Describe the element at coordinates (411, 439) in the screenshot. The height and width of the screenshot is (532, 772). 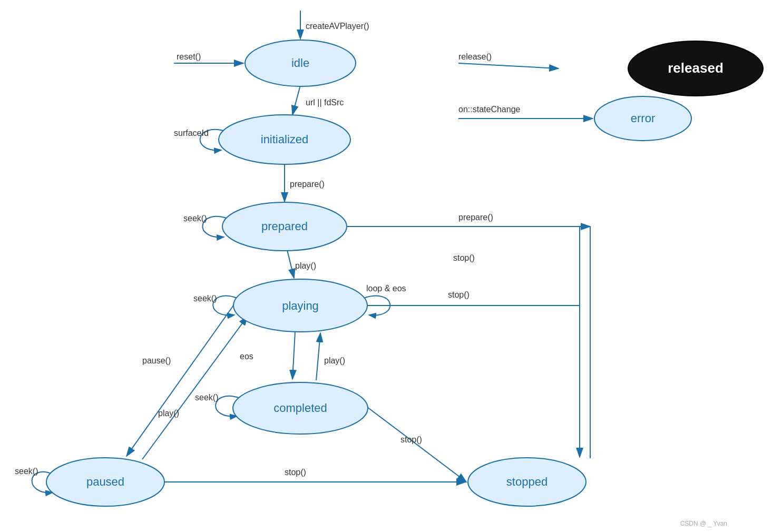
I see `label-stop-completed: stop()` at that location.